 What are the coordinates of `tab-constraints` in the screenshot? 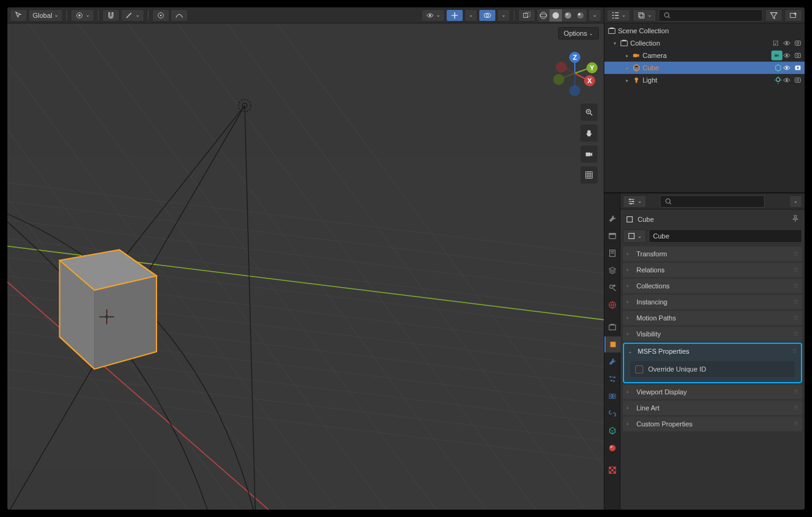 It's located at (612, 413).